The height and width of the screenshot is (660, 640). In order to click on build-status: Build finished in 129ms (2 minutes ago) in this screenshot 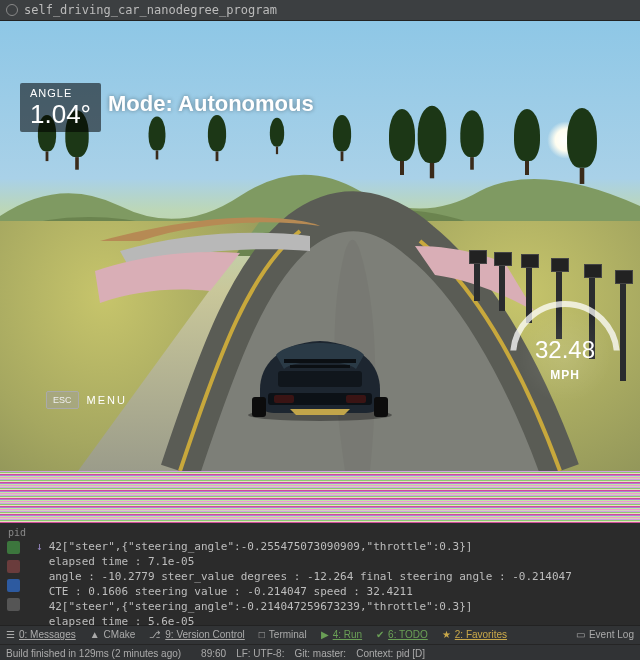, I will do `click(94, 652)`.